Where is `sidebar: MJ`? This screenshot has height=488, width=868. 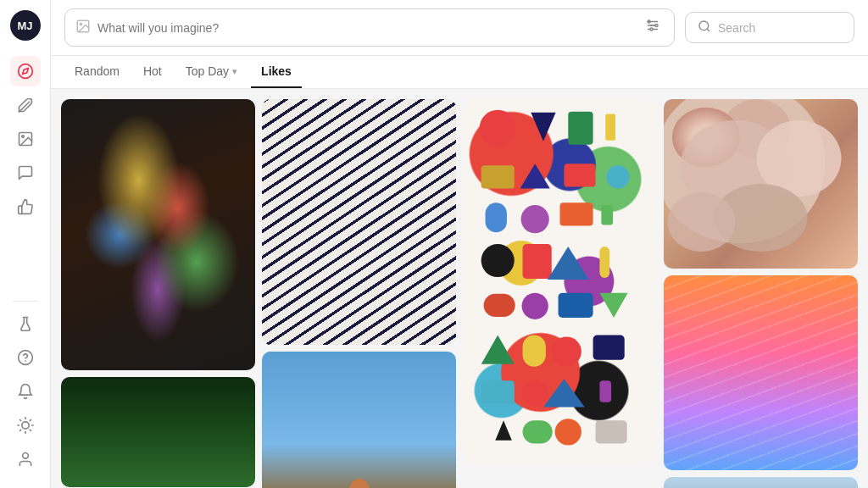
sidebar: MJ is located at coordinates (25, 244).